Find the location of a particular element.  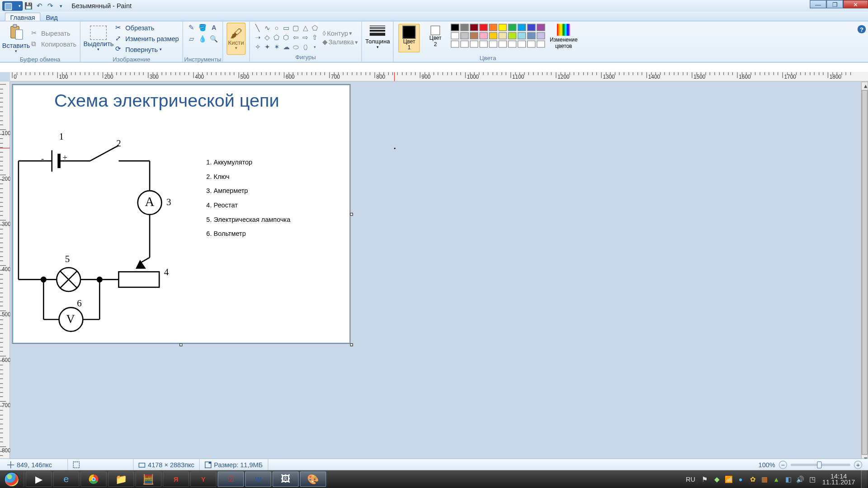

cut-button: ✂Вырезать is located at coordinates (54, 33).